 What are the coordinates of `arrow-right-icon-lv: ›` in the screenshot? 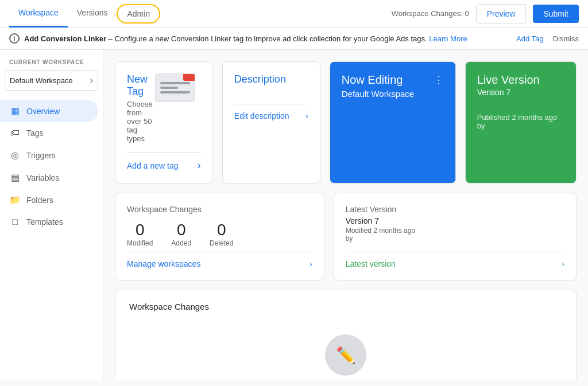 It's located at (563, 264).